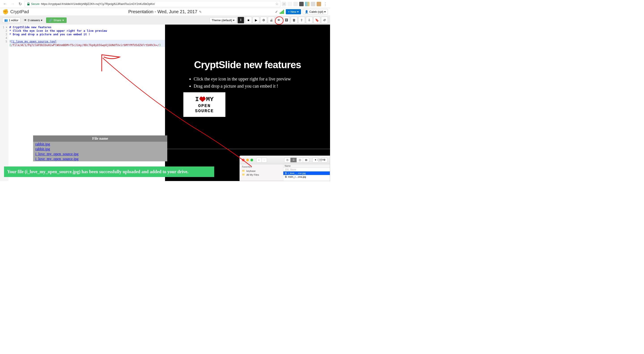 This screenshot has height=354, width=644. I want to click on finder-sidebar: Favorites 📁keybase 📁All My Files, so click(262, 173).